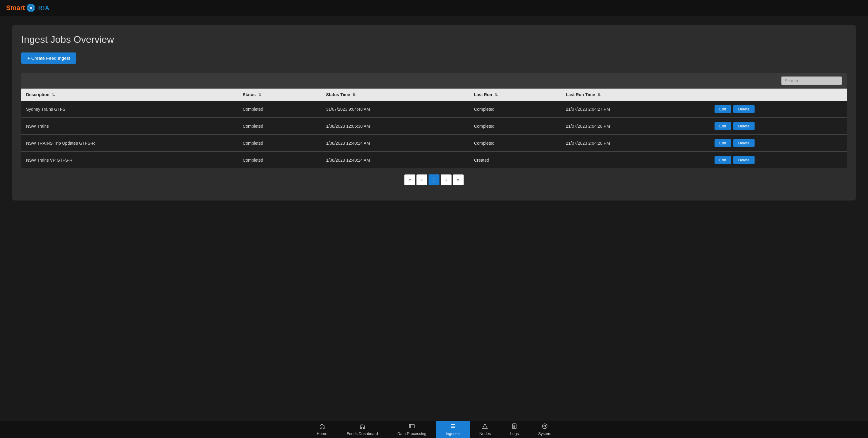 The height and width of the screenshot is (438, 868). I want to click on col-last-run-time: Last Run Time ⇅, so click(636, 95).